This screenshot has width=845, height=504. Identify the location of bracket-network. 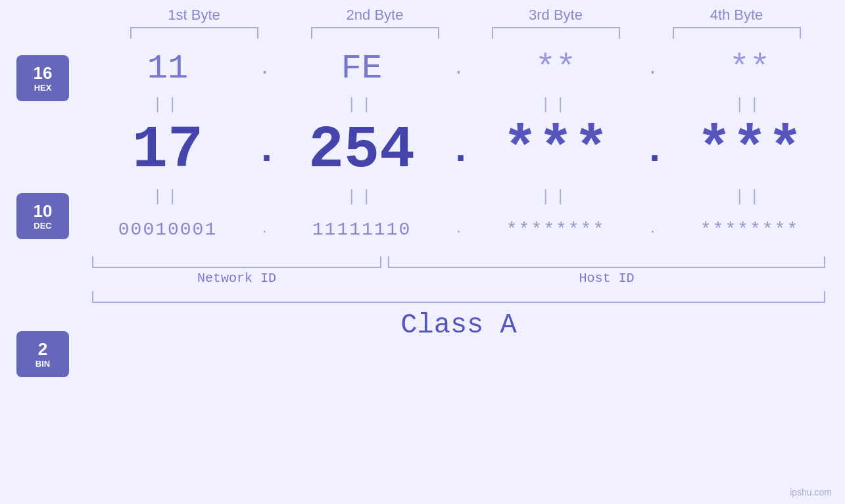
(237, 262).